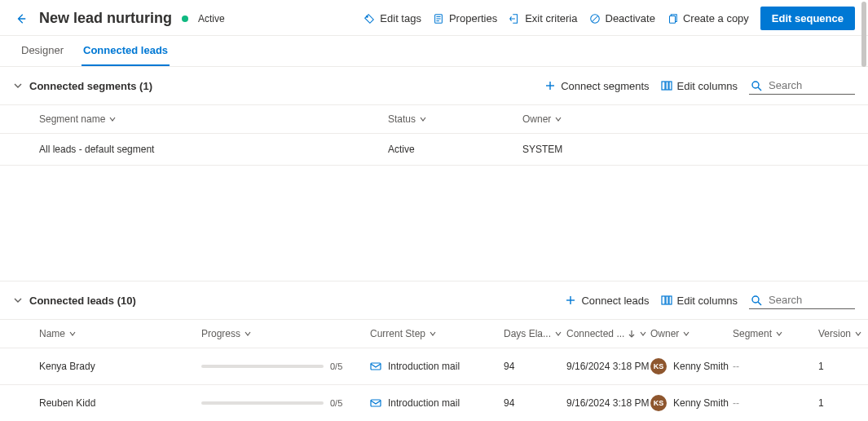 This screenshot has height=421, width=868. Describe the element at coordinates (121, 403) in the screenshot. I see `lead-name-cell: Reuben Kidd` at that location.